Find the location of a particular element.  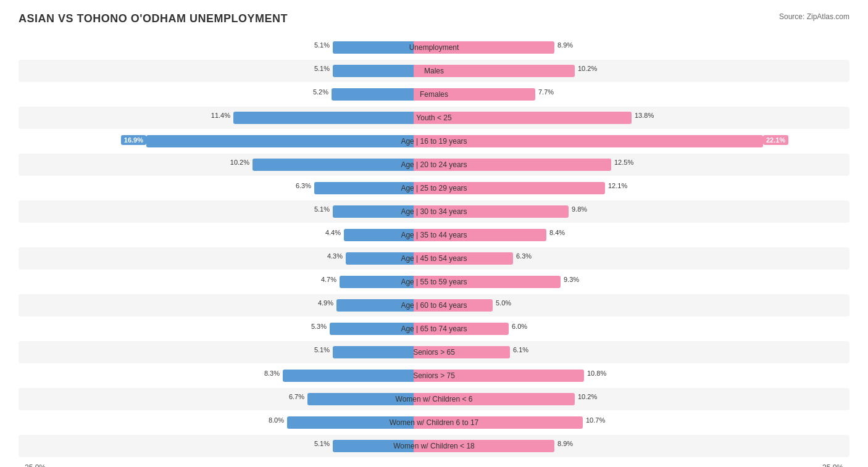

chart-title: ASIAN VS TOHONO O'ODHAM UNEMPLOYMENT is located at coordinates (153, 19).